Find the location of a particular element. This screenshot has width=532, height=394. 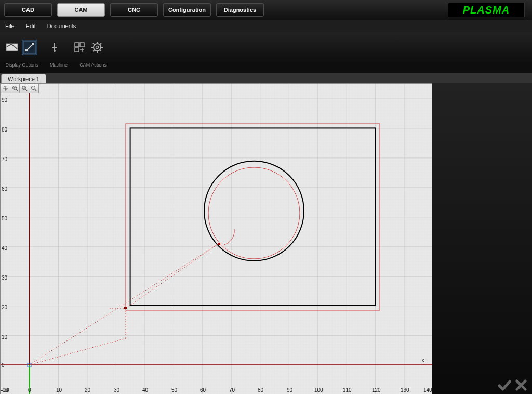

display-options-label: Display Options is located at coordinates (22, 68).